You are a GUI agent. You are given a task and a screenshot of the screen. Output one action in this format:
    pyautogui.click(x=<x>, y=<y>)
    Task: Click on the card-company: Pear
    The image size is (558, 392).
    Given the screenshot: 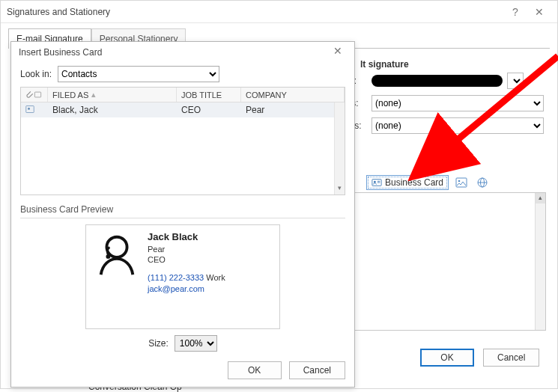 What is the action you would take?
    pyautogui.click(x=186, y=249)
    